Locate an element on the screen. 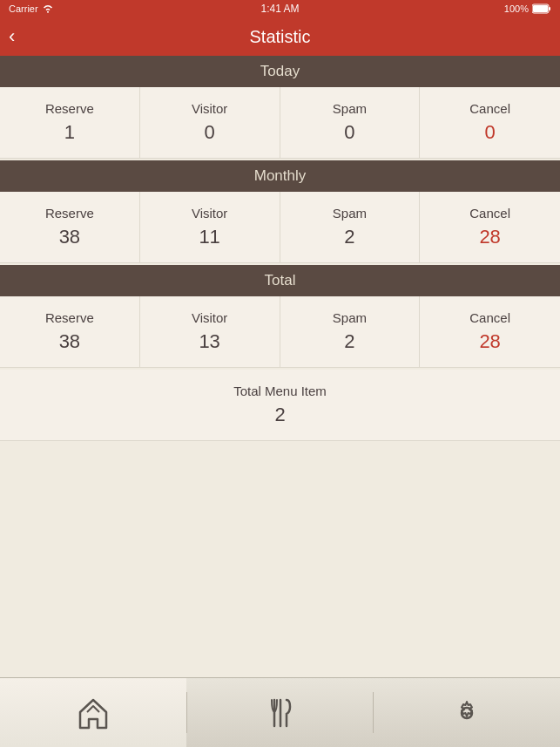 The height and width of the screenshot is (747, 560). page-title: Statistic is located at coordinates (280, 37).